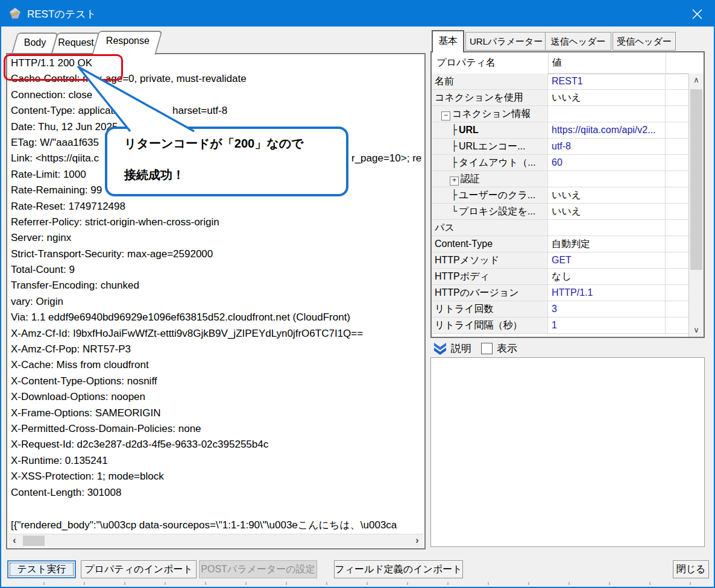  Describe the element at coordinates (217, 510) in the screenshot. I see `response-line` at that location.